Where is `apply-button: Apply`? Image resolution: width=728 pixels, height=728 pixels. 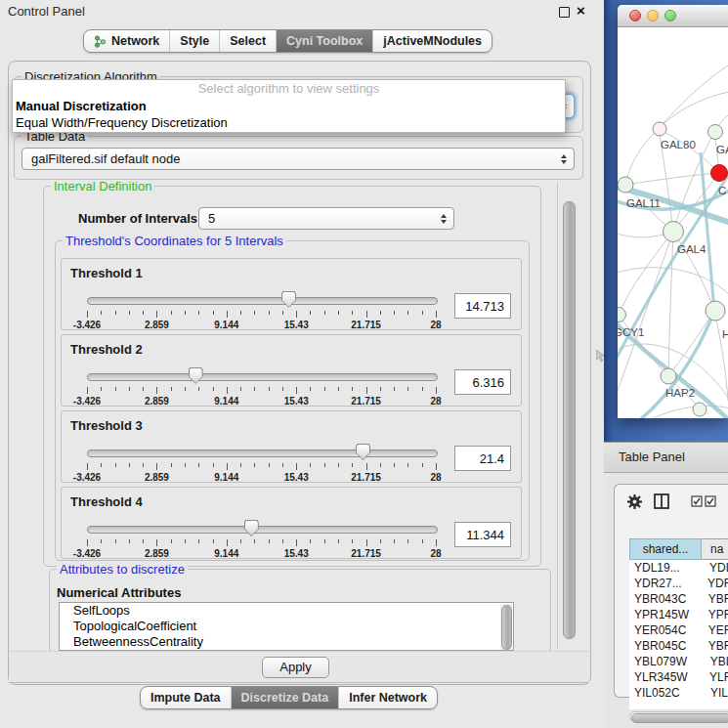
apply-button: Apply is located at coordinates (295, 667).